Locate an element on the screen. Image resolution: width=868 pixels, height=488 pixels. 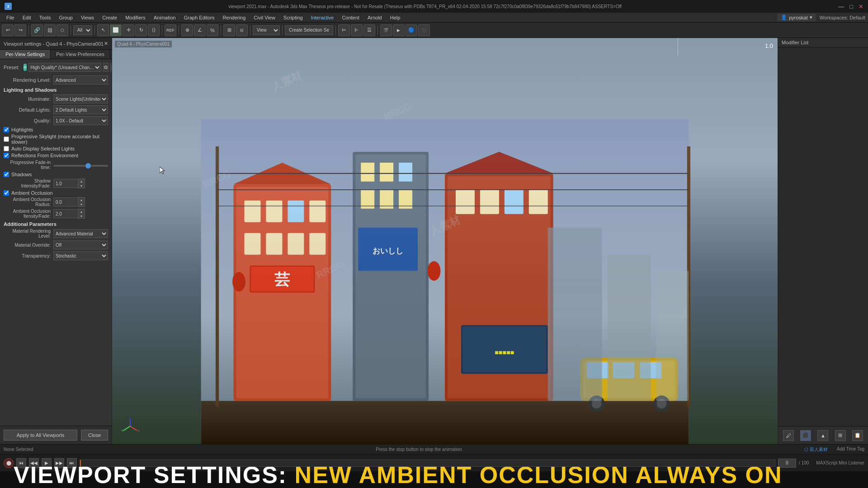
shadows-checkbox is located at coordinates (6, 174).